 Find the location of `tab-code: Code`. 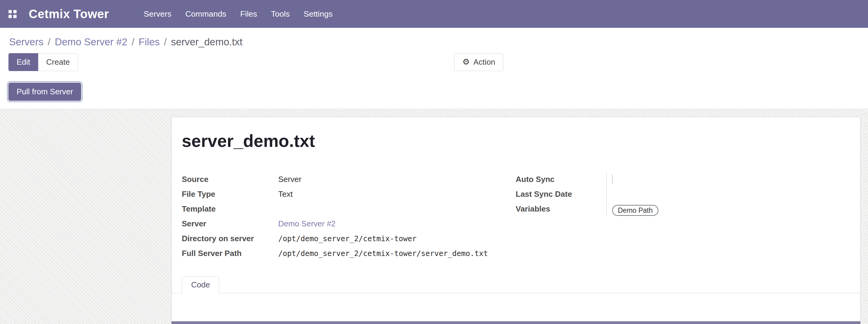

tab-code: Code is located at coordinates (200, 285).